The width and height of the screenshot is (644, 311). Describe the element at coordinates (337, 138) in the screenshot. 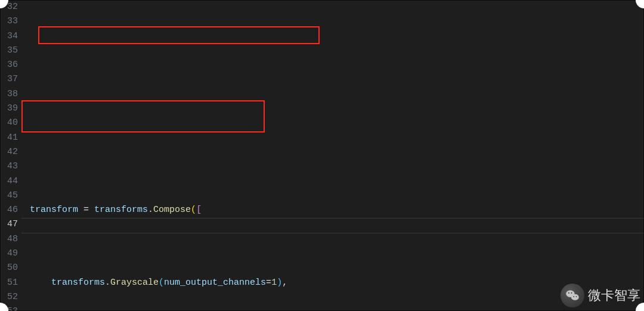

I see `code-line` at that location.